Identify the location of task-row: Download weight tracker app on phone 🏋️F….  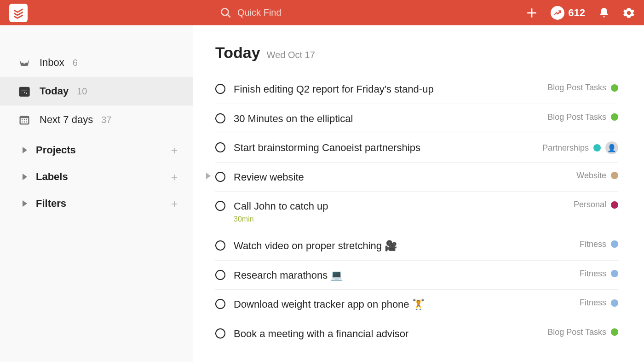
(417, 304).